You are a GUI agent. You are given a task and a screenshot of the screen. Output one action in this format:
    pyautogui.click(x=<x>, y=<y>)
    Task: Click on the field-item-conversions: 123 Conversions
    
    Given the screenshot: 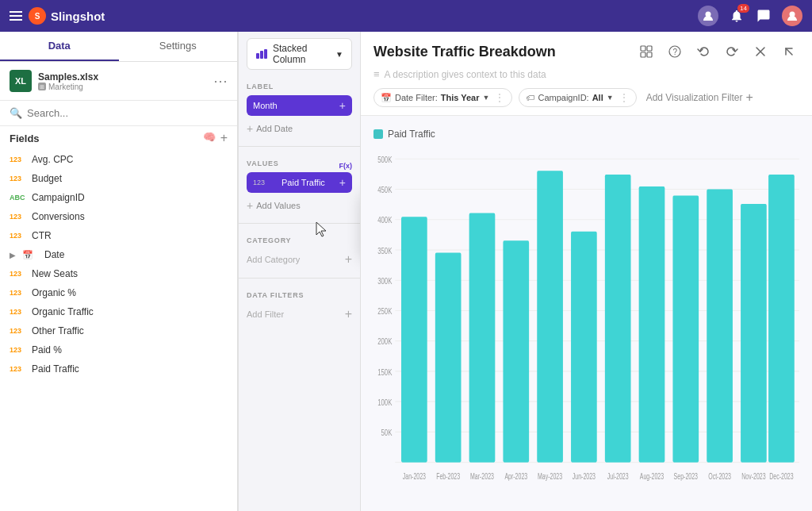 What is the action you would take?
    pyautogui.click(x=119, y=217)
    